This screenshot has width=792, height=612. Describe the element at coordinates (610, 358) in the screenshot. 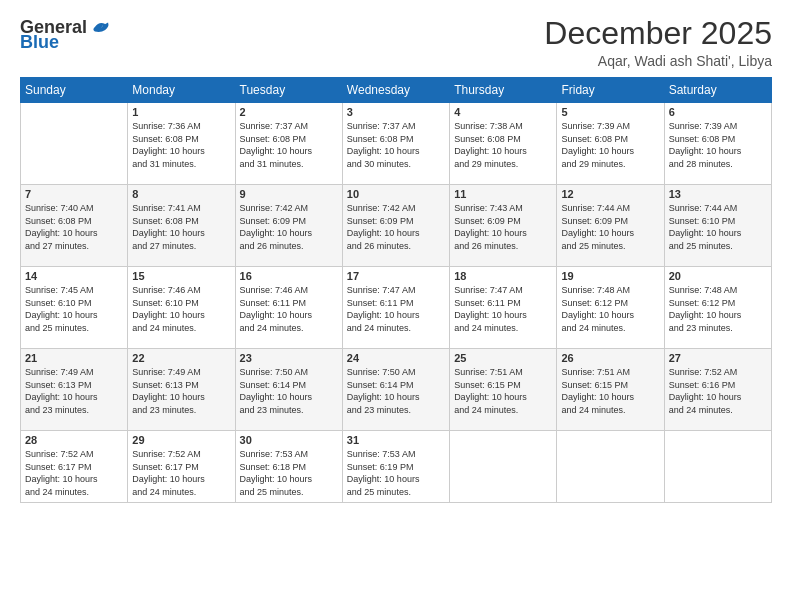

I see `day-number: 26` at that location.